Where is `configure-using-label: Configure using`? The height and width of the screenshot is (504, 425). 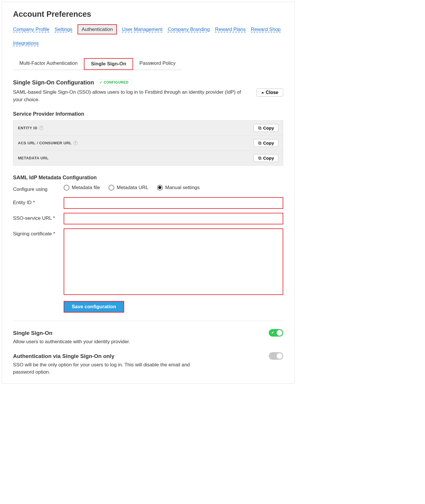 configure-using-label: Configure using is located at coordinates (37, 189).